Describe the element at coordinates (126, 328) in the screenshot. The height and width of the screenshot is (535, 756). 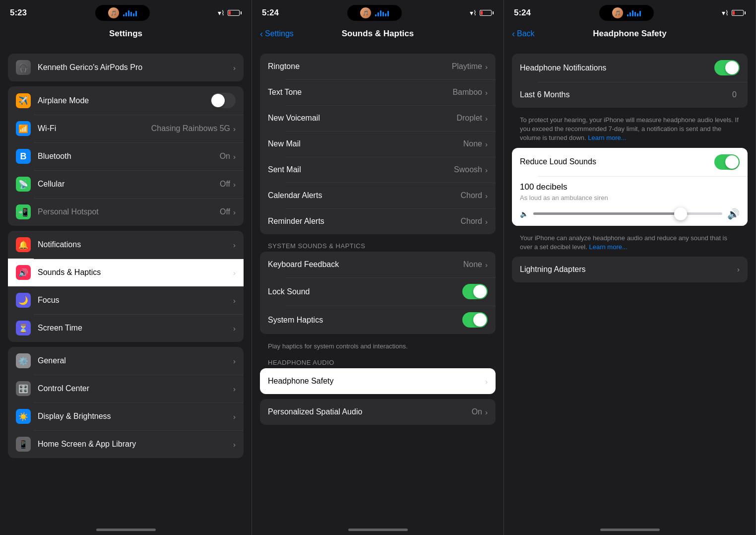
I see `list-item-screentime: ⏳ Screen Time ›` at that location.